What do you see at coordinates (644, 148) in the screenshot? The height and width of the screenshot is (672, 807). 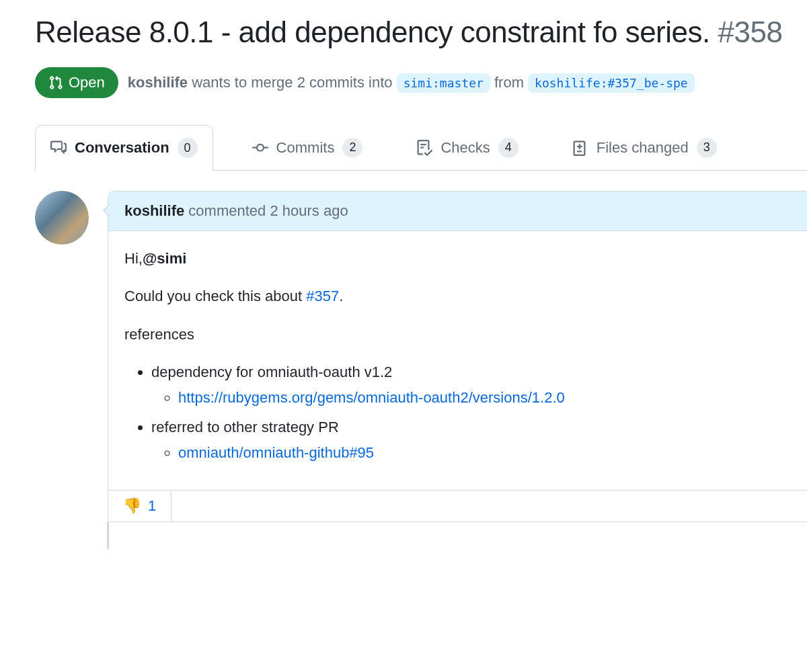 I see `tab-files-changed: Files changed 3` at bounding box center [644, 148].